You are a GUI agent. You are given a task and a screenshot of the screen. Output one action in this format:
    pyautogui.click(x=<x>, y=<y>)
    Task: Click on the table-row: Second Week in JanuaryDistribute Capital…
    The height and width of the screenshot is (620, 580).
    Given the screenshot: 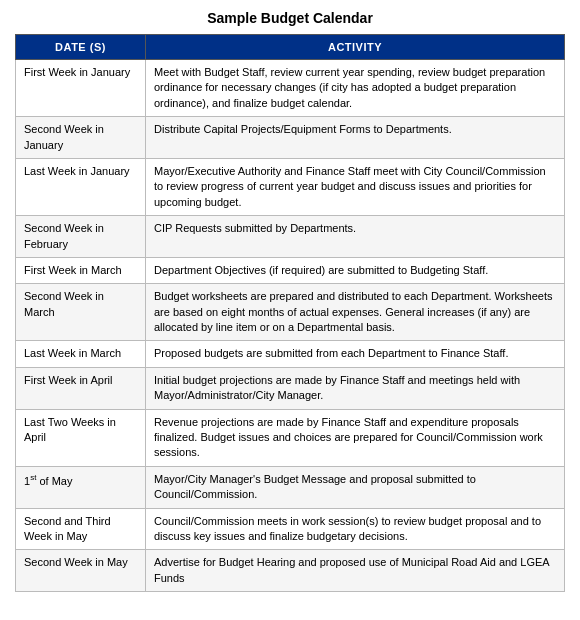 What is the action you would take?
    pyautogui.click(x=290, y=138)
    